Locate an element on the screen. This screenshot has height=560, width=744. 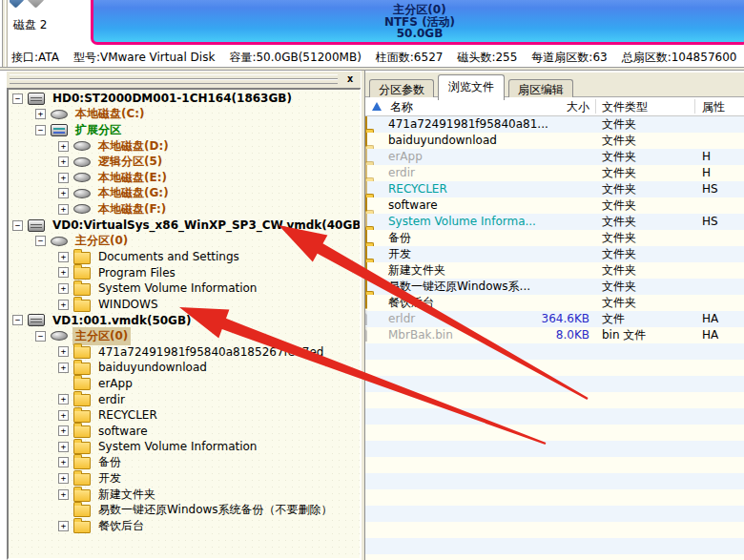
tree-row: +逻辑分区(5) is located at coordinates (184, 162).